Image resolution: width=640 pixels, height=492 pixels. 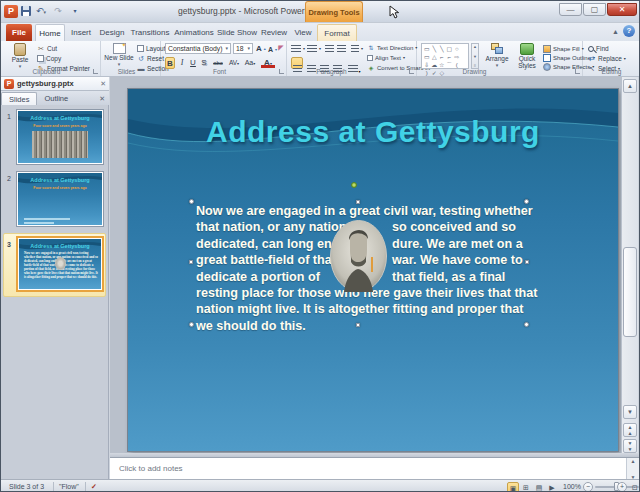 I want to click on tab-outline: Outline, so click(x=56, y=98).